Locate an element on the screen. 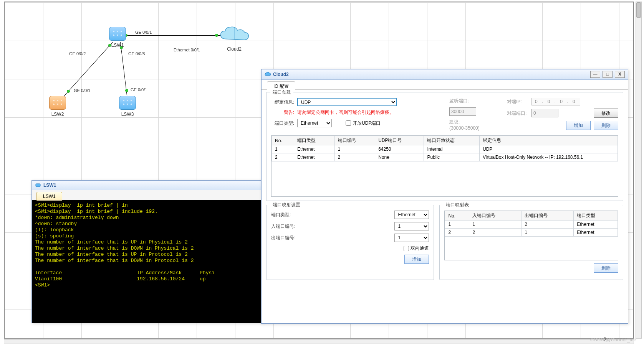 This screenshot has height=344, width=644. out-port-select: 1 is located at coordinates (412, 238).